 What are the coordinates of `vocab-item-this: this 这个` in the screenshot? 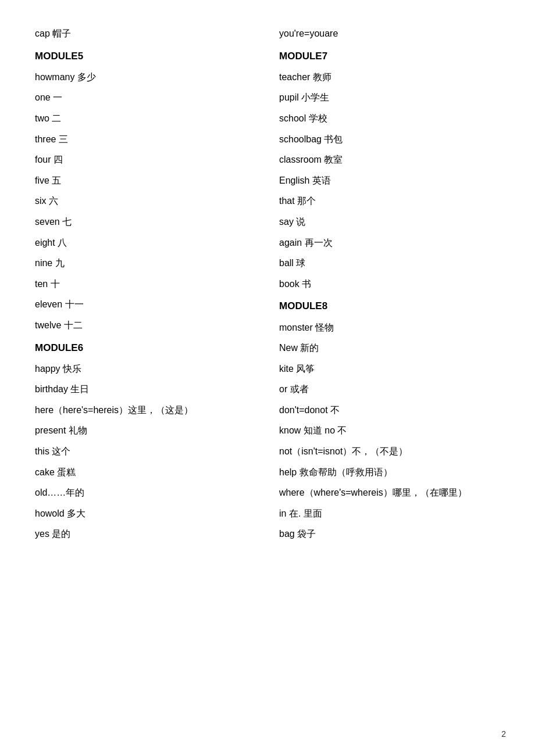 It's located at (145, 452).